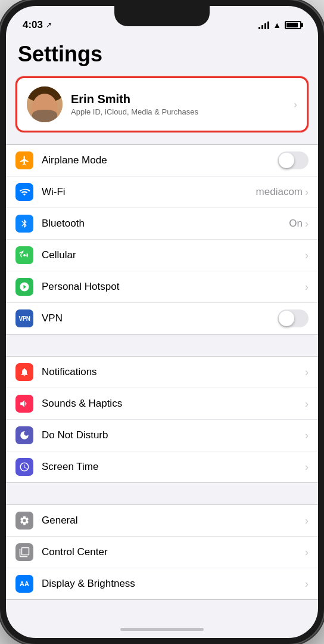  I want to click on vpn-toggle, so click(293, 318).